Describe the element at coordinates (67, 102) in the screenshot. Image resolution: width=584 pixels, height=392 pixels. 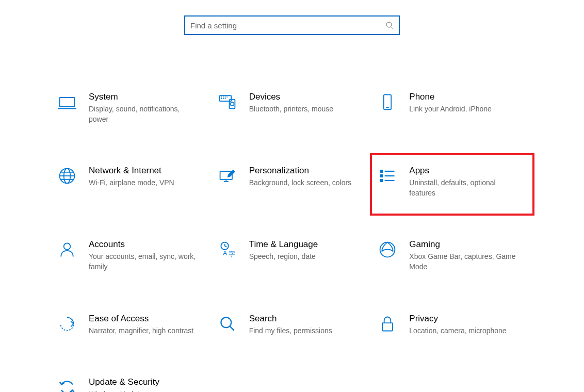
I see `system-icon` at that location.